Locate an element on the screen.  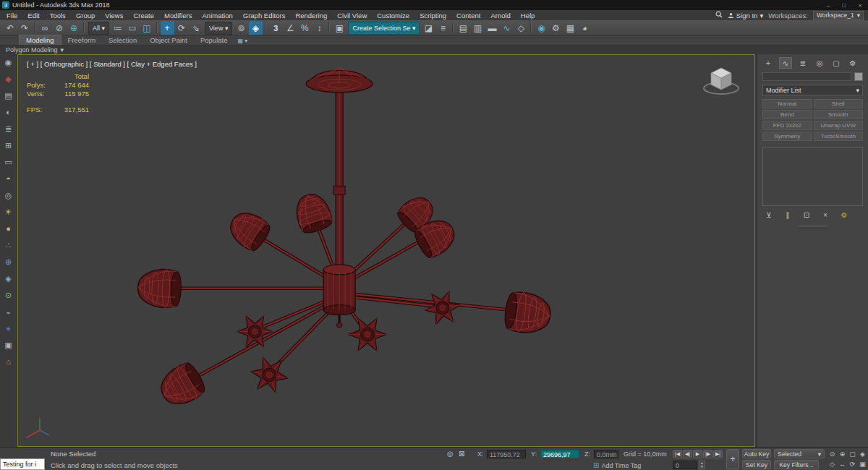
left-icon-6: ⊞ is located at coordinates (9, 145).